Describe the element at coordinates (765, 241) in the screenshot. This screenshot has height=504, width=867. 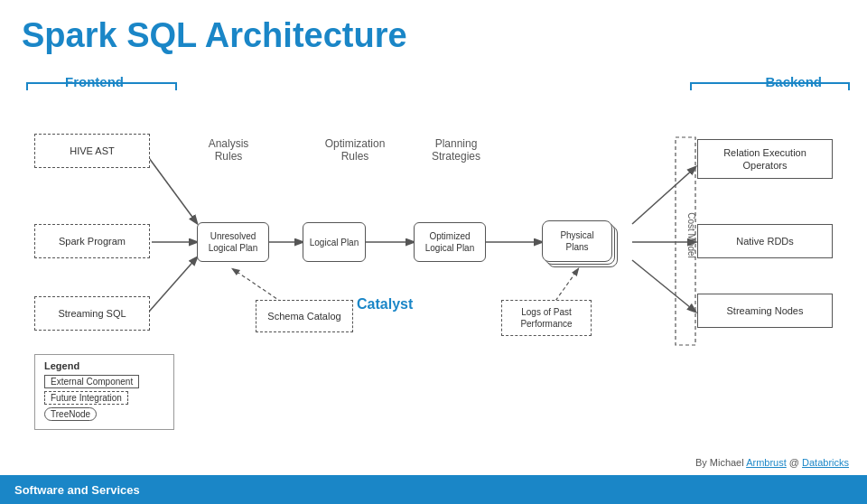
I see `native-rdds-box: Native RDDs` at that location.